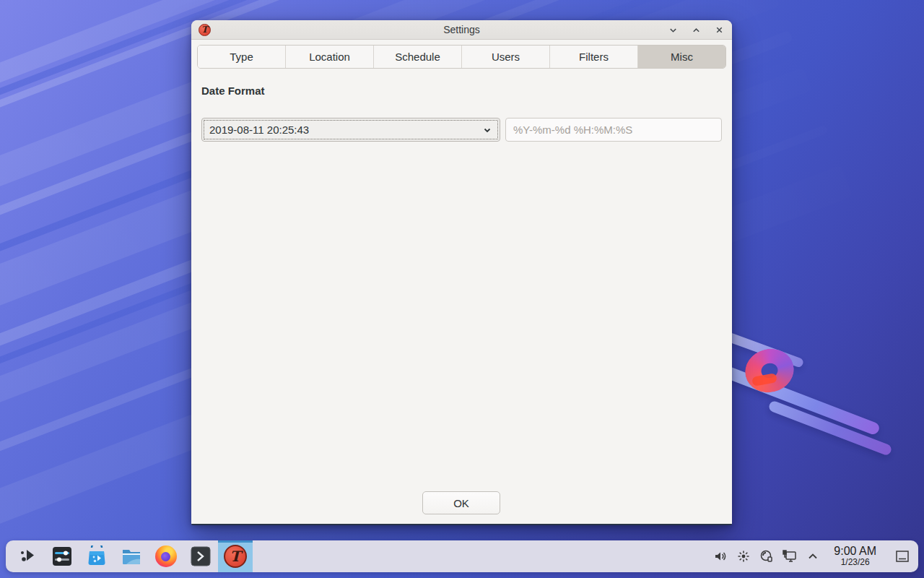  Describe the element at coordinates (462, 113) in the screenshot. I see `misc-tab-content: Date Format 2019-08-11 20:25:43` at that location.